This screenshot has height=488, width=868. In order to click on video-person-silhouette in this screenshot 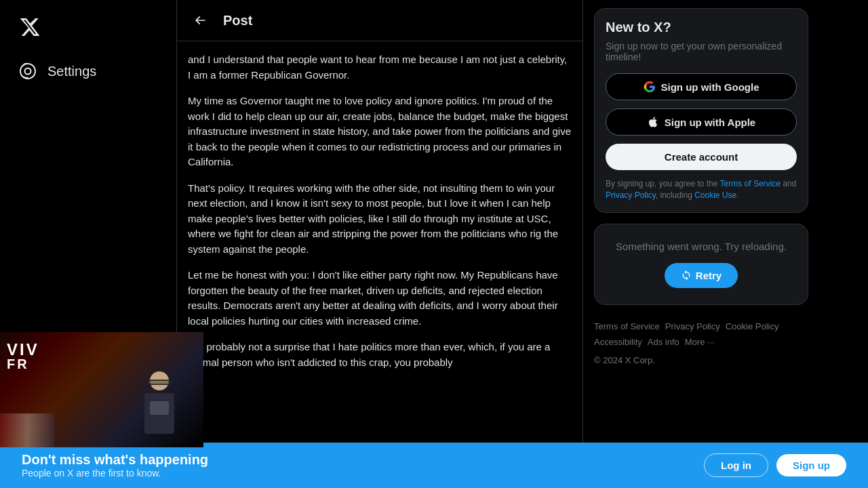, I will do `click(159, 407)`.